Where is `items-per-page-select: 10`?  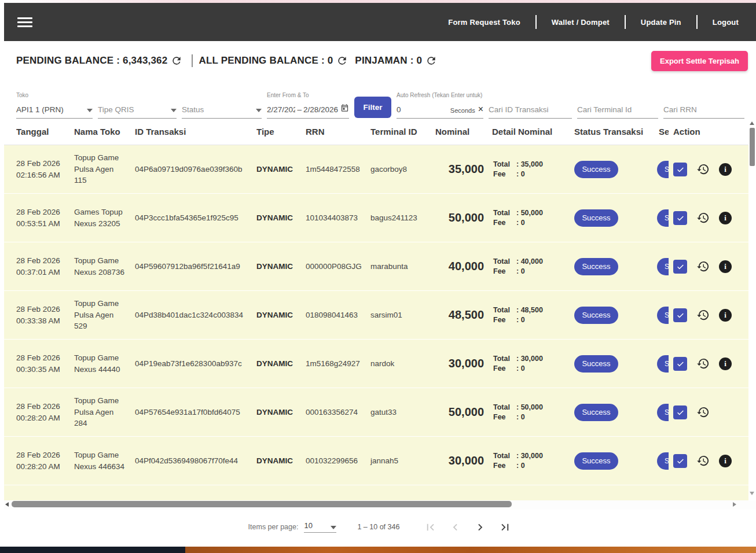 items-per-page-select: 10 is located at coordinates (320, 527).